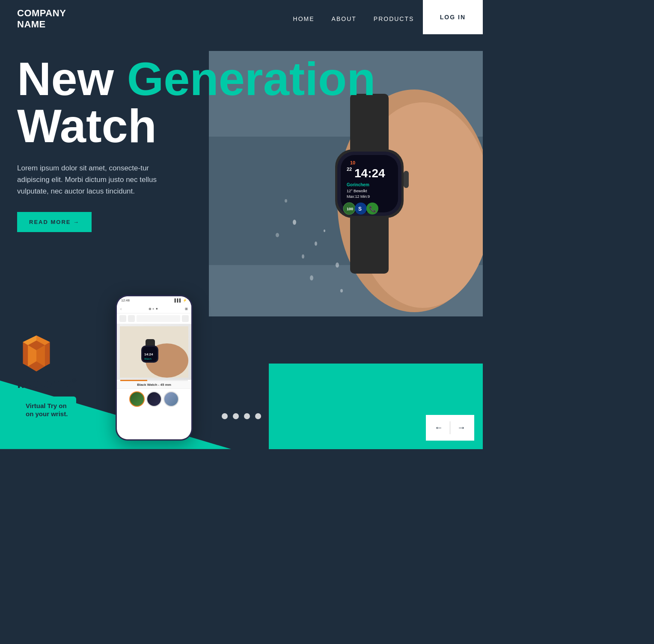 The height and width of the screenshot is (644, 654). What do you see at coordinates (344, 19) in the screenshot?
I see `nav-about: ABOUT` at bounding box center [344, 19].